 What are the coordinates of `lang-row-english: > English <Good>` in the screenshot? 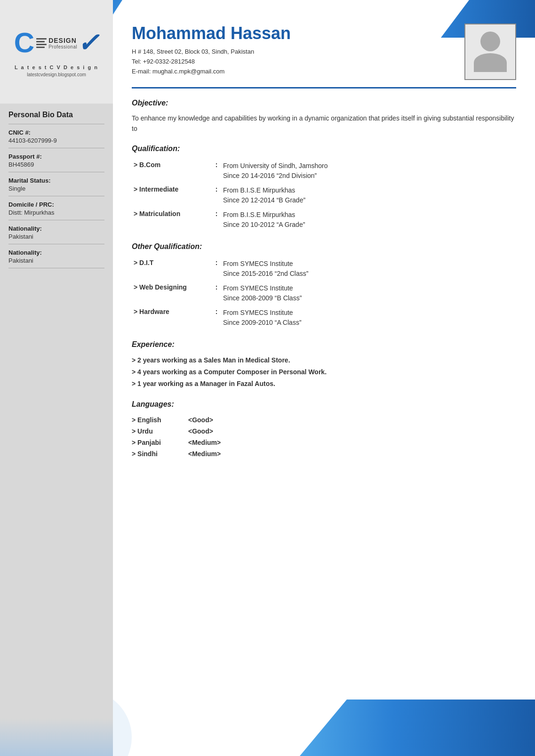 It's located at (184, 420).